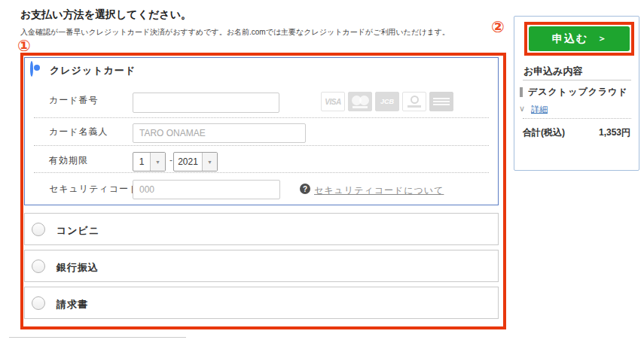  I want to click on card-brand-icons: VISA JCB, so click(387, 102).